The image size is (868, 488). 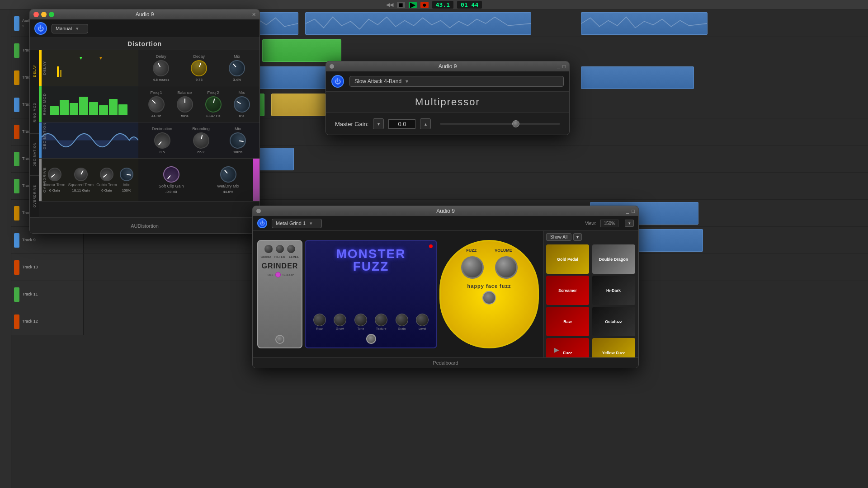 What do you see at coordinates (614, 322) in the screenshot?
I see `browser-pedal-thumb-6: Octafuzz` at bounding box center [614, 322].